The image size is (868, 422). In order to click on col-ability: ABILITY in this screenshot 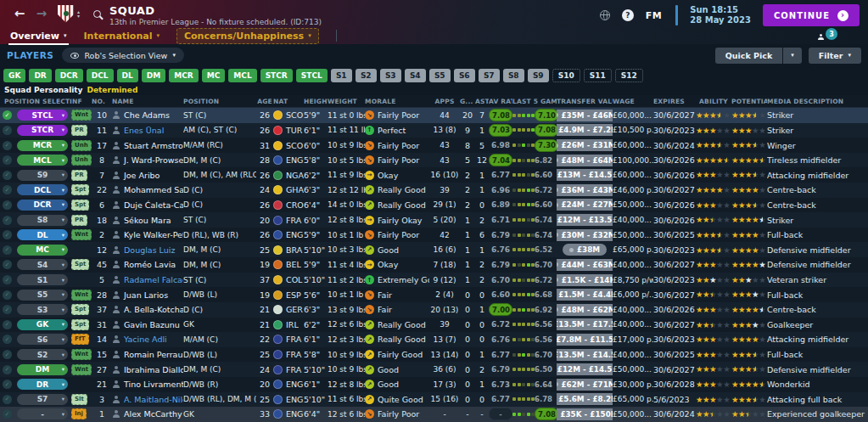, I will do `click(714, 102)`.